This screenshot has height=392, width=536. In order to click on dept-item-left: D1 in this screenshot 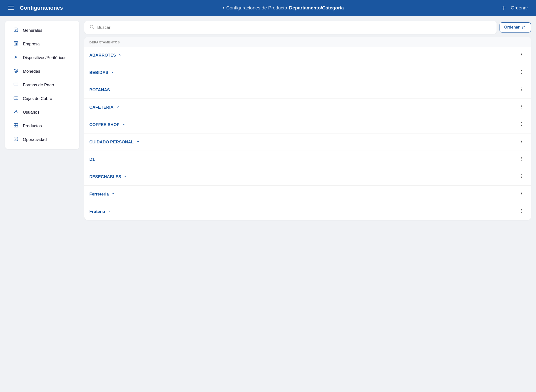, I will do `click(92, 160)`.